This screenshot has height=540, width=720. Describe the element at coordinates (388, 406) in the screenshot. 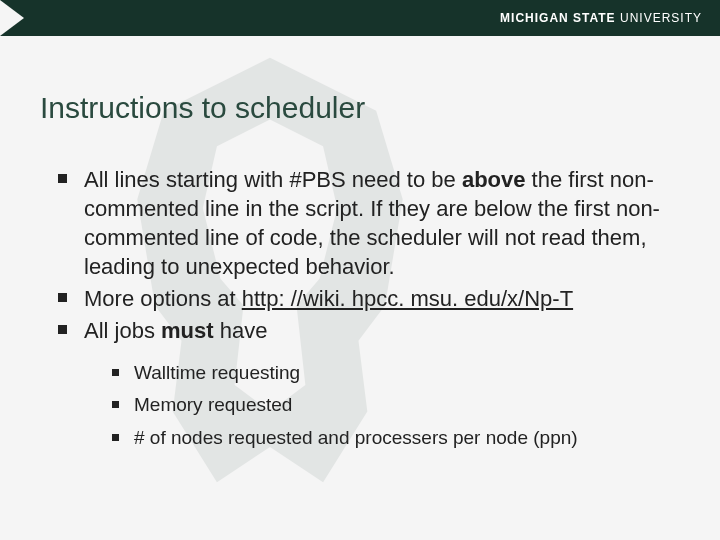

I see `sub-bullet-list: Walltime requesting Memory requested # o…` at that location.